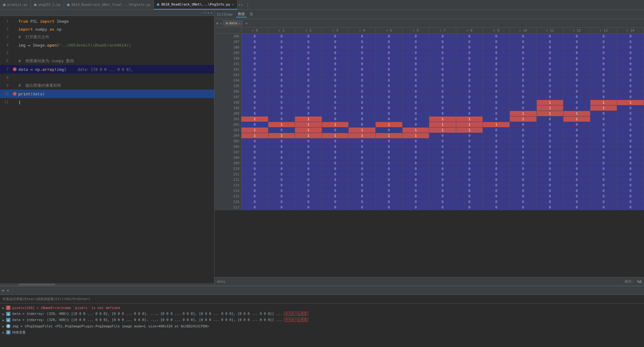  I want to click on add-watch-icon: ⊕, so click(8, 291).